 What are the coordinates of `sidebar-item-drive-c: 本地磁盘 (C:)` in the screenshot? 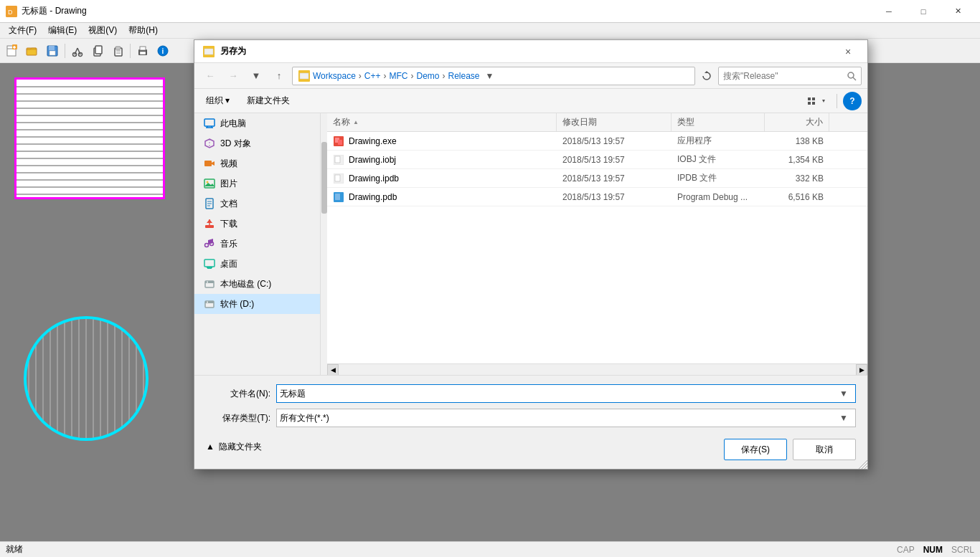 It's located at (257, 284).